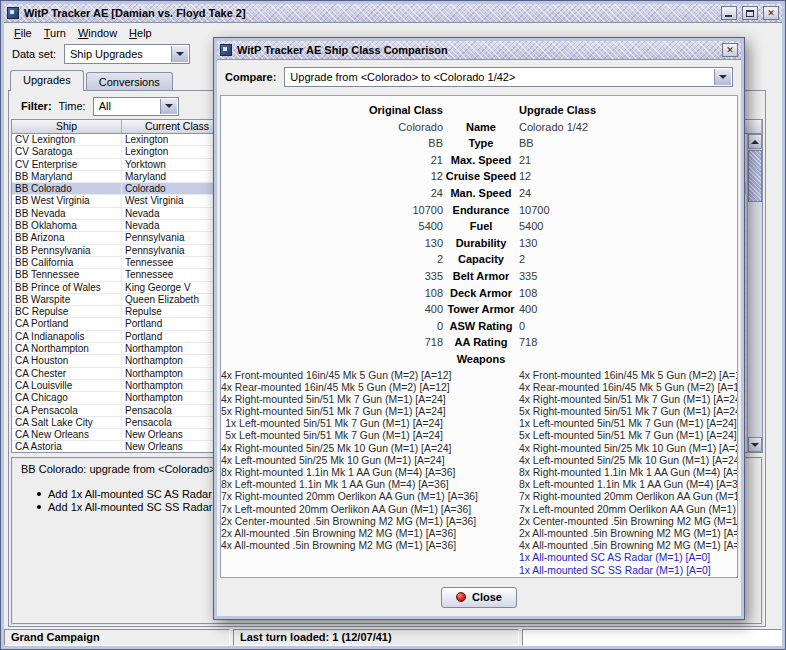 This screenshot has width=786, height=650. I want to click on status-campaign: Grand Campaign, so click(117, 638).